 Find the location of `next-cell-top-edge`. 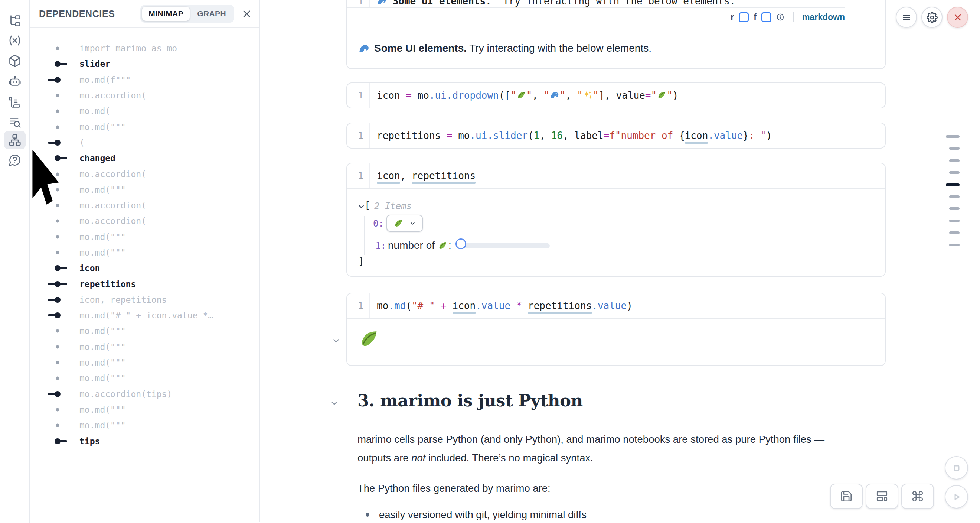

next-cell-top-edge is located at coordinates (620, 522).